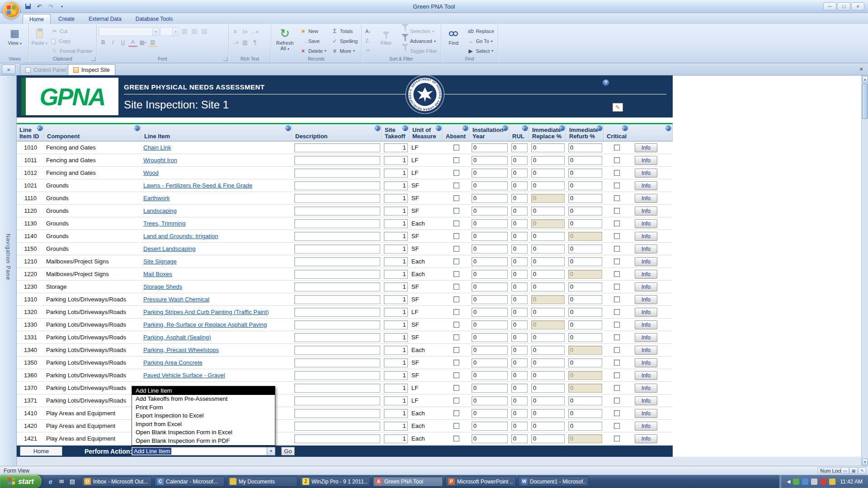  I want to click on increase-indent-button: →≡, so click(235, 42).